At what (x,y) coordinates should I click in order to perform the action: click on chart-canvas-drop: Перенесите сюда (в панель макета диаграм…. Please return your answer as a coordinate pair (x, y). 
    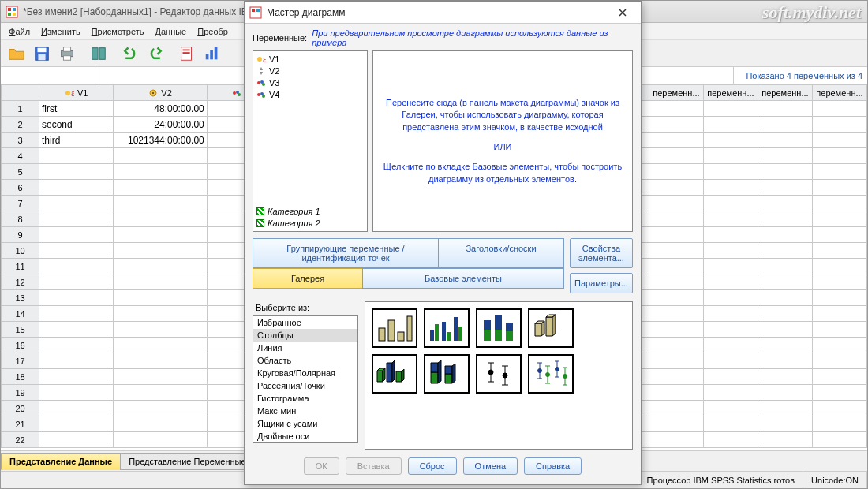
    Looking at the image, I should click on (503, 141).